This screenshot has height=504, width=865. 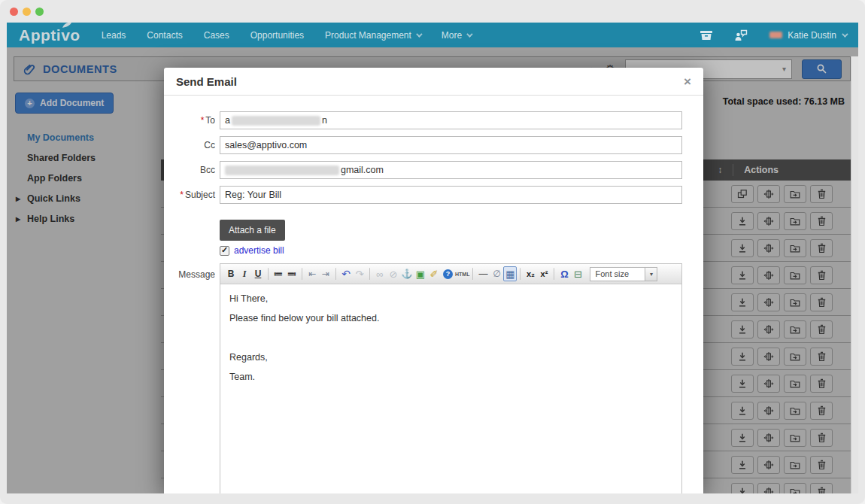 What do you see at coordinates (363, 170) in the screenshot?
I see `bcc-value-suffix: gmail.com` at bounding box center [363, 170].